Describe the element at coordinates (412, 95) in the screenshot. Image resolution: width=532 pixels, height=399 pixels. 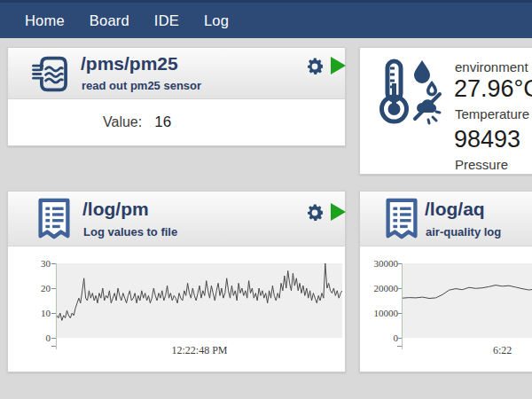
I see `environment-sensor-icon` at that location.